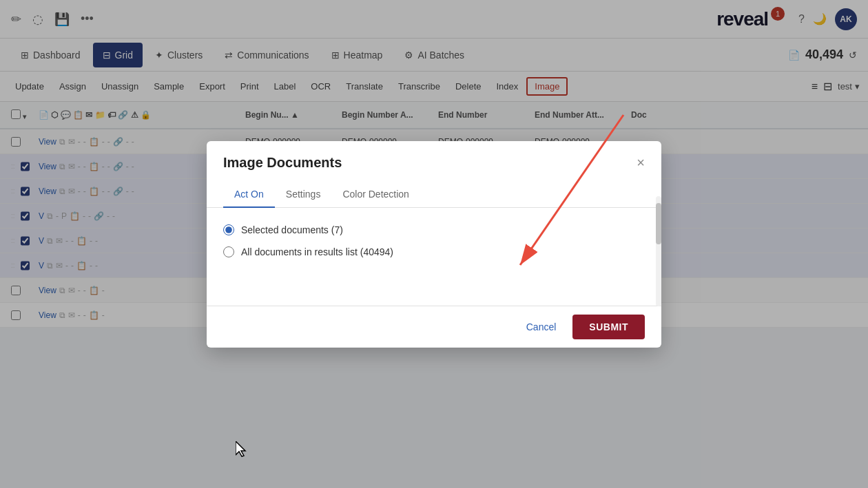 This screenshot has height=488, width=868. Describe the element at coordinates (434, 230) in the screenshot. I see `radio-selected-docs: Selected documents (7)` at that location.